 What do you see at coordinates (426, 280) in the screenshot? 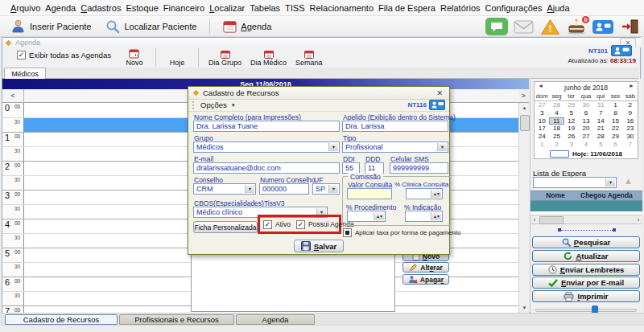
I see `apagar-button: Apagar` at bounding box center [426, 280].